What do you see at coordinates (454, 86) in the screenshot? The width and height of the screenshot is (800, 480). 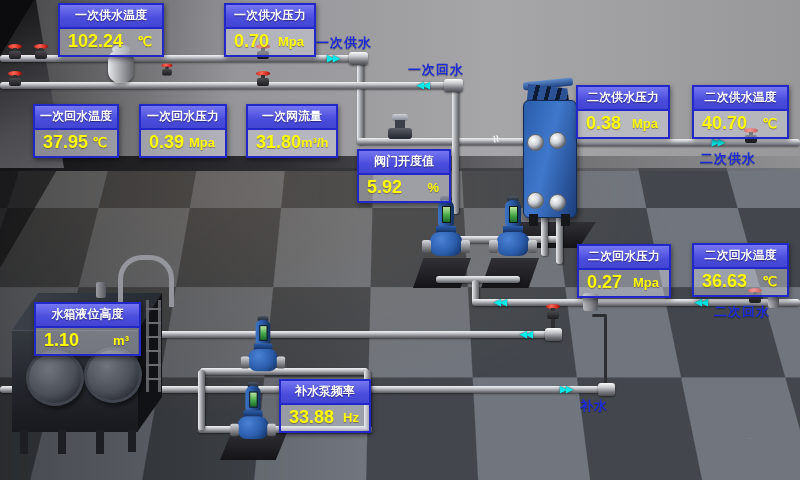 I see `pipe-primary-return-flange` at bounding box center [454, 86].